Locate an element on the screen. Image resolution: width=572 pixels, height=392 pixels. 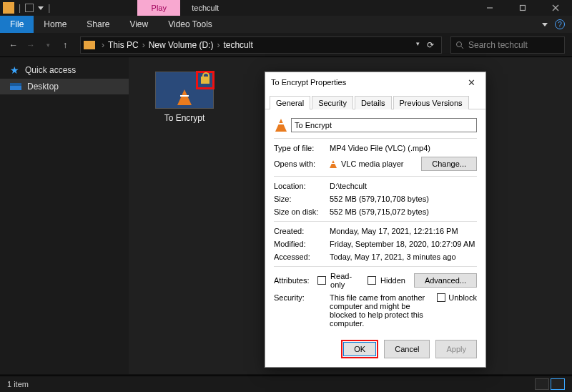
view-icons-button is located at coordinates (558, 384).